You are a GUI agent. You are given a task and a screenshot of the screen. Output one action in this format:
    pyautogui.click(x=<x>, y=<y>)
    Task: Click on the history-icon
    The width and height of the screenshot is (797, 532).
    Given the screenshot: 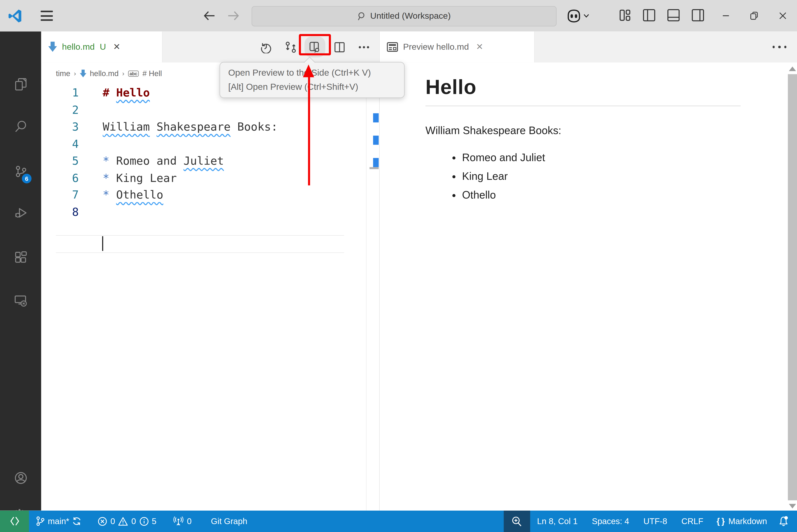 What is the action you would take?
    pyautogui.click(x=266, y=47)
    